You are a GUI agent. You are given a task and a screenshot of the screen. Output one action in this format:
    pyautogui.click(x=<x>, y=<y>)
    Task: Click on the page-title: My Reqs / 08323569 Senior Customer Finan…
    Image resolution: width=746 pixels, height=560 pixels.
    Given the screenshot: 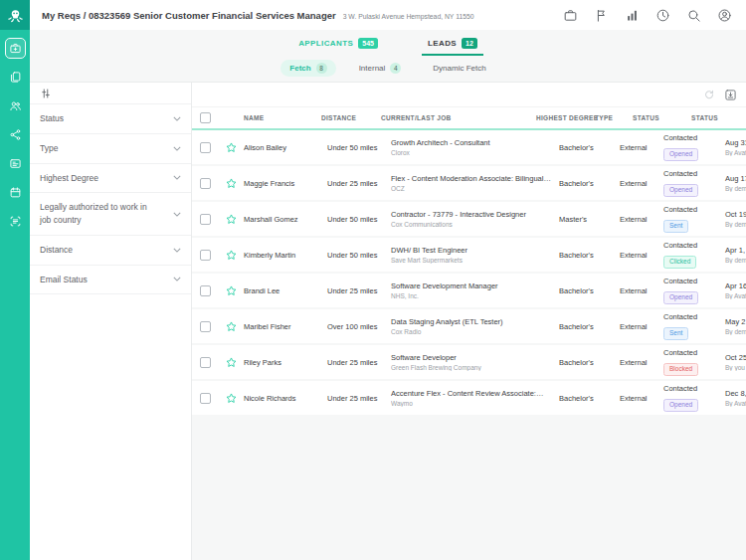 What is the action you would take?
    pyautogui.click(x=189, y=16)
    